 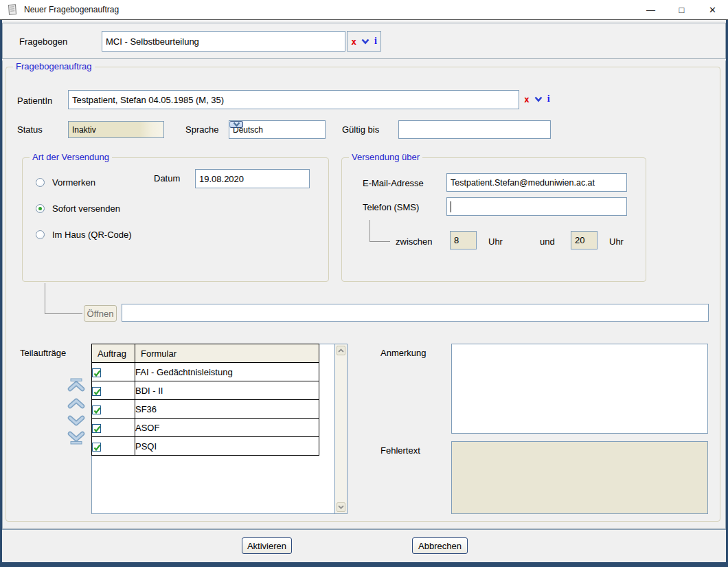 What do you see at coordinates (403, 353) in the screenshot?
I see `anmerkung-label: Anmerkung` at bounding box center [403, 353].